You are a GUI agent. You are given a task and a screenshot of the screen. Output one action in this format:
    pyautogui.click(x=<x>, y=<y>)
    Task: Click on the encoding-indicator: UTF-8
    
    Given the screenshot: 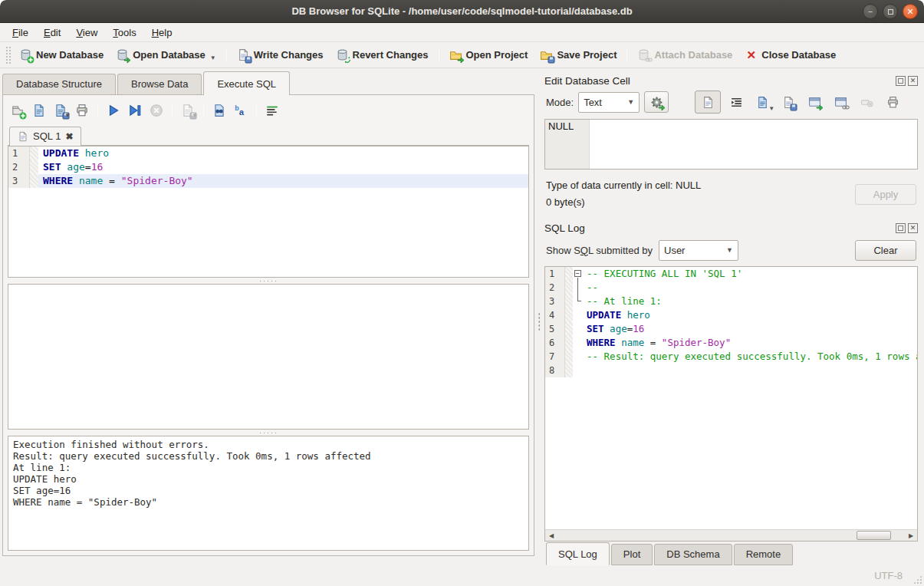 What is the action you would take?
    pyautogui.click(x=888, y=575)
    